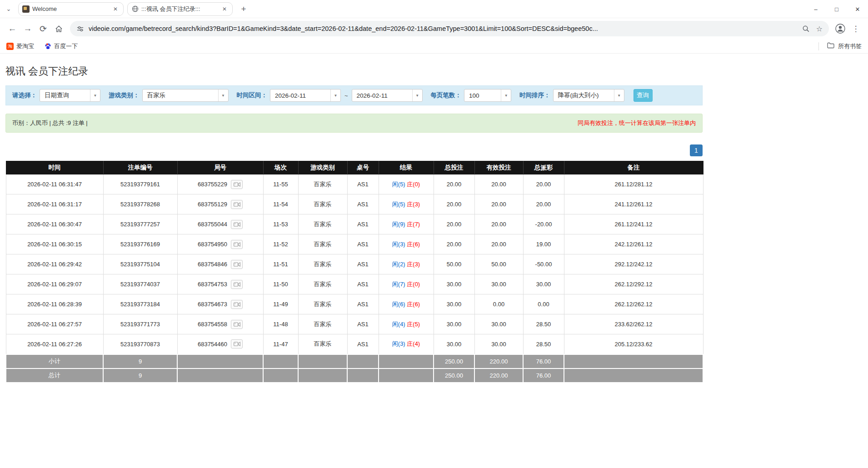 This screenshot has width=868, height=468. Describe the element at coordinates (443, 29) in the screenshot. I see `url-text: videoie.com/game/betrecord_search/kind3?…` at that location.